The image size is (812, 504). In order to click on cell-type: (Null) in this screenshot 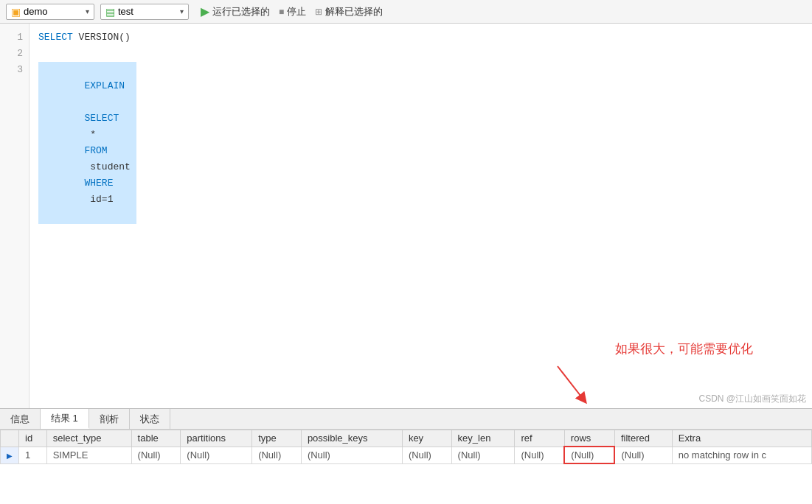, I will do `click(277, 455)`.